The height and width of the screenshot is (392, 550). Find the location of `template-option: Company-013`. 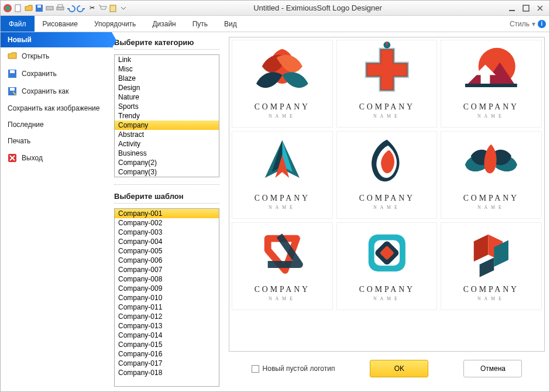

template-option: Company-013 is located at coordinates (167, 326).